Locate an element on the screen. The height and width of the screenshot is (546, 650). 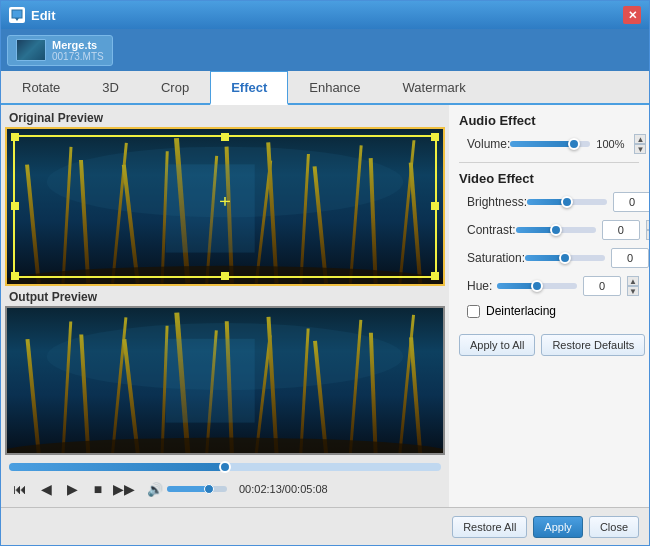
hue-slider-container: 0 ▲ ▼ is located at coordinates (568, 286).